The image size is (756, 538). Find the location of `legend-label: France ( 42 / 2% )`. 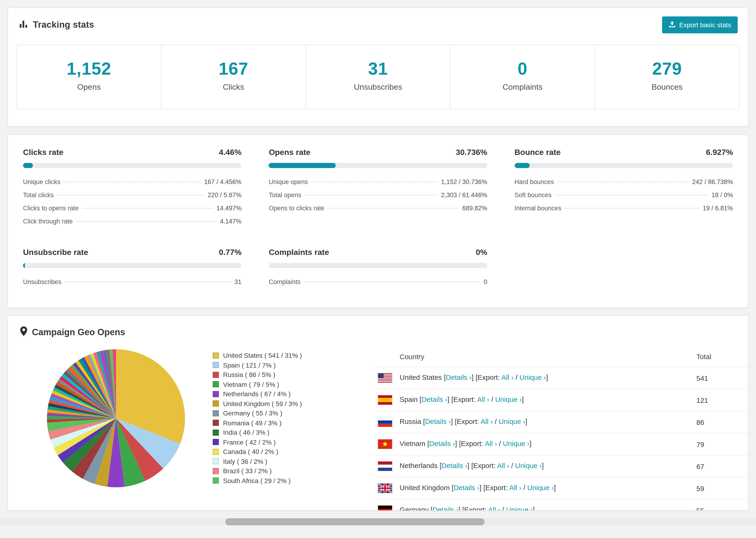

legend-label: France ( 42 / 2% ) is located at coordinates (249, 442).